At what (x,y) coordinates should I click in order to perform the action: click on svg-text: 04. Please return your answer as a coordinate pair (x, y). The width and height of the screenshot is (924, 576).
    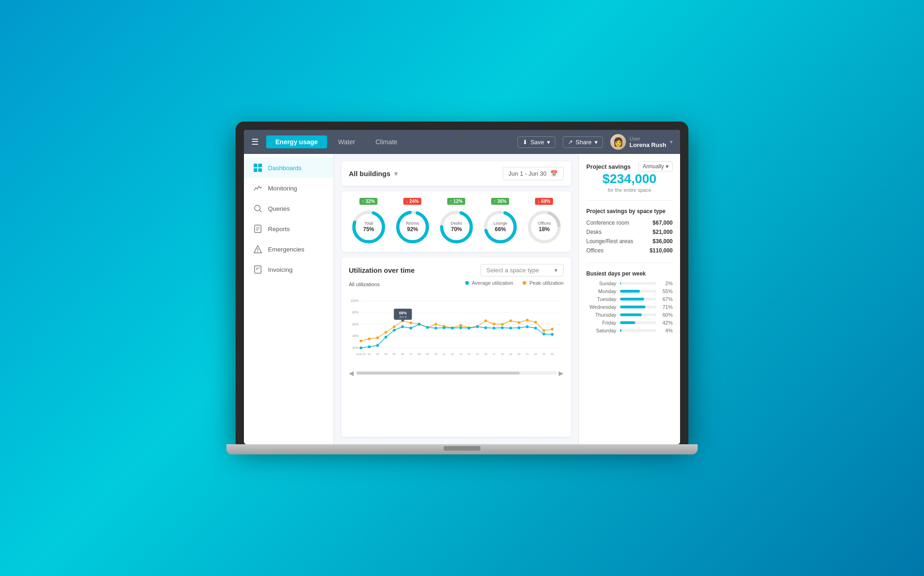
    Looking at the image, I should click on (386, 354).